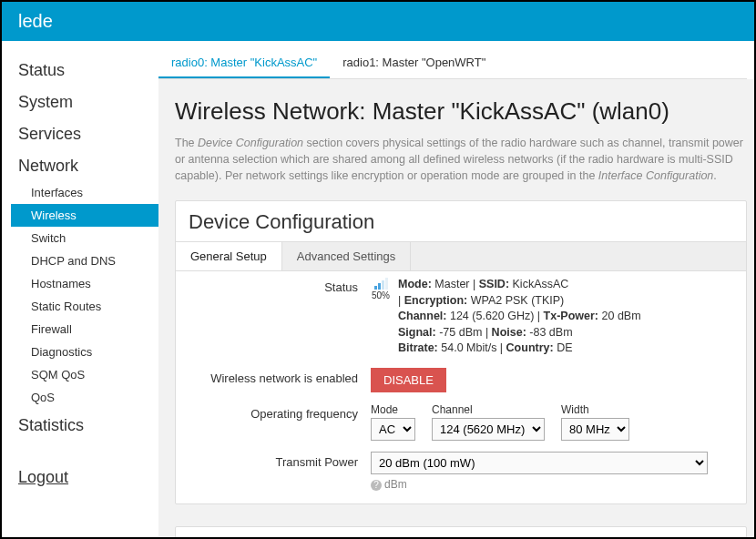 Image resolution: width=756 pixels, height=539 pixels. What do you see at coordinates (461, 221) in the screenshot?
I see `device-section-title: Device Configuration` at bounding box center [461, 221].